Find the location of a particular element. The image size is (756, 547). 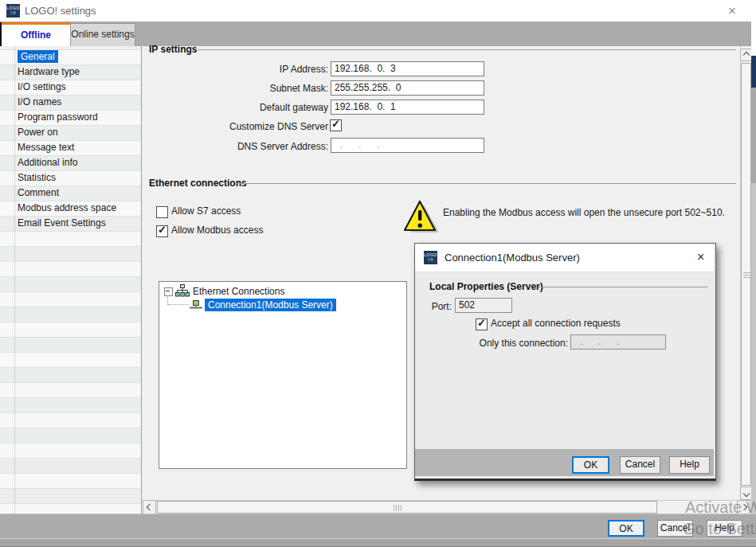

cancel-button: Cancel is located at coordinates (676, 529).